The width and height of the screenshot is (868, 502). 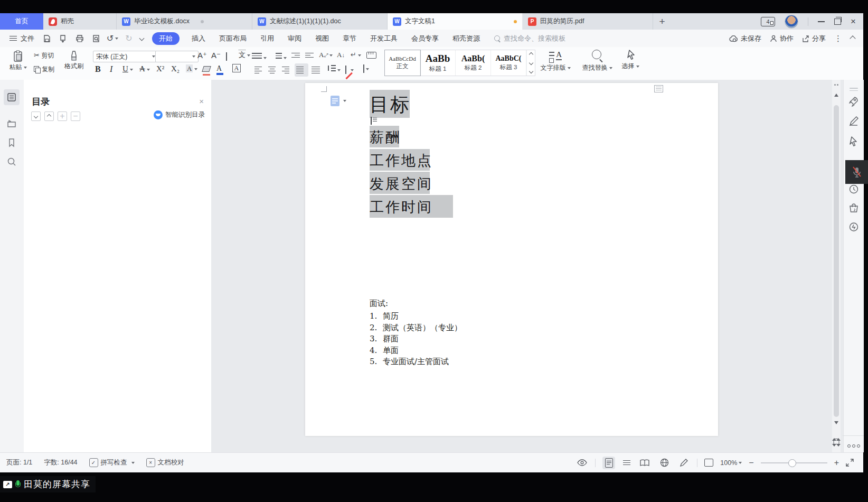 What do you see at coordinates (836, 266) in the screenshot?
I see `vertical-scrollbar` at bounding box center [836, 266].